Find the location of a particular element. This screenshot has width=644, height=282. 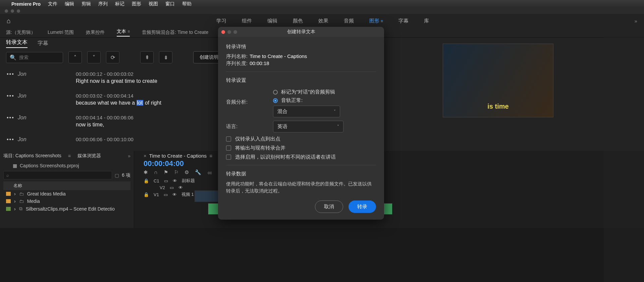

section-transcript-data: 转录数据 is located at coordinates (301, 174).